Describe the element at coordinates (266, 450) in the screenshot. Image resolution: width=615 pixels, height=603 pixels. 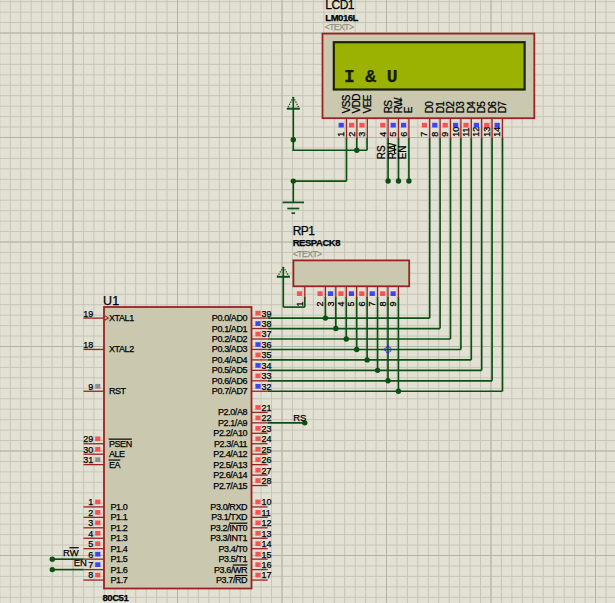
I see `svg-text: 25` at that location.